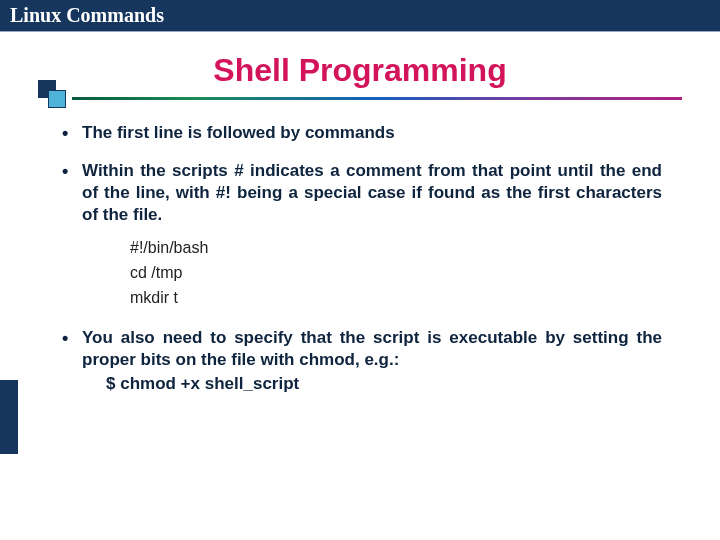 This screenshot has width=720, height=540. What do you see at coordinates (238, 132) in the screenshot?
I see `bullet-text: The first line is followed by commands` at bounding box center [238, 132].